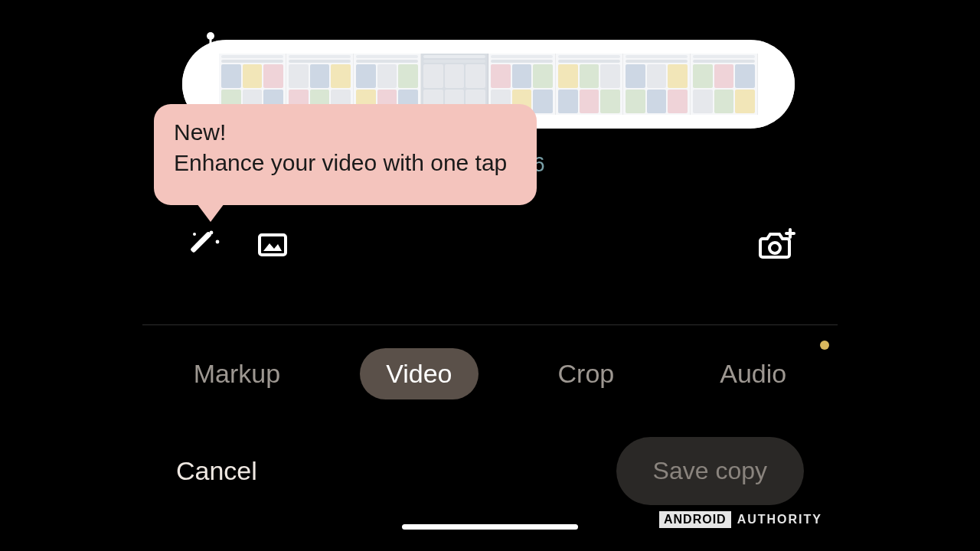 The height and width of the screenshot is (551, 980). I want to click on watermark: ANDROID AUTHORITY, so click(741, 520).